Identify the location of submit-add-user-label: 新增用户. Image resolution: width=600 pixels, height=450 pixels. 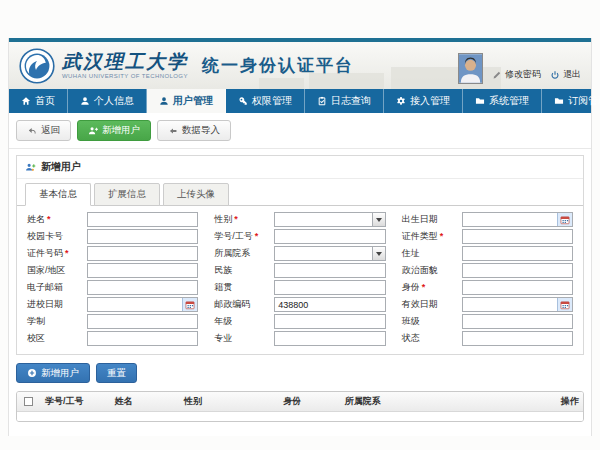
(60, 374).